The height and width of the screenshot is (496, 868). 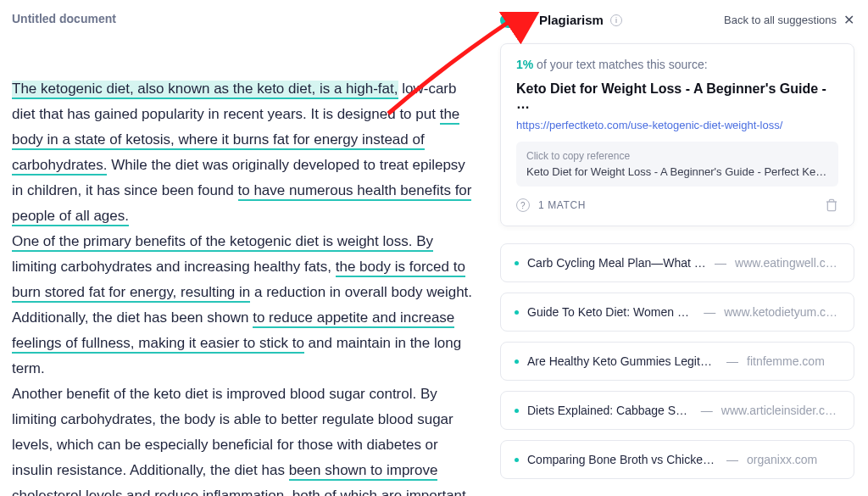 I want to click on match-text: of your text matches this source:, so click(x=620, y=64).